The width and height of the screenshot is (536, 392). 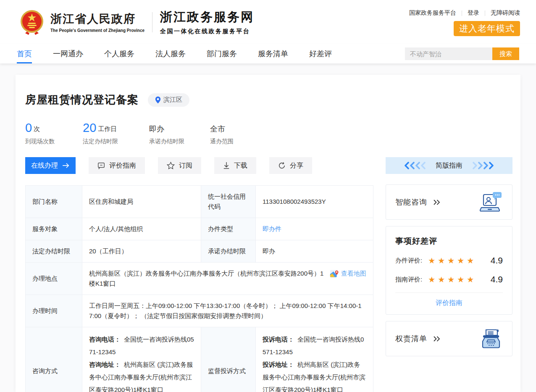 I want to click on row-label: 统一社会信用代码, so click(x=229, y=202).